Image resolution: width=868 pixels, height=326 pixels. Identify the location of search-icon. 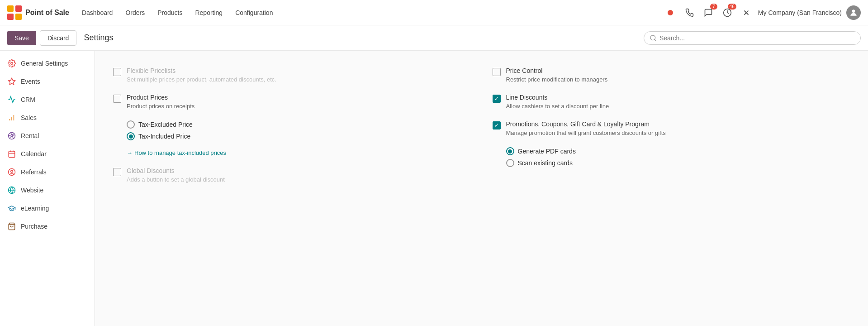
(653, 38).